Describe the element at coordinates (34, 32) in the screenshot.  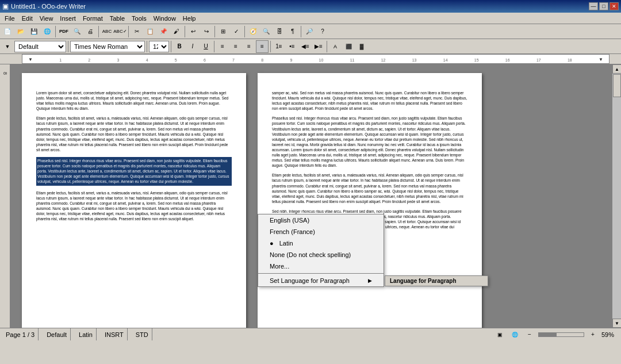
I see `save-button: 💾` at that location.